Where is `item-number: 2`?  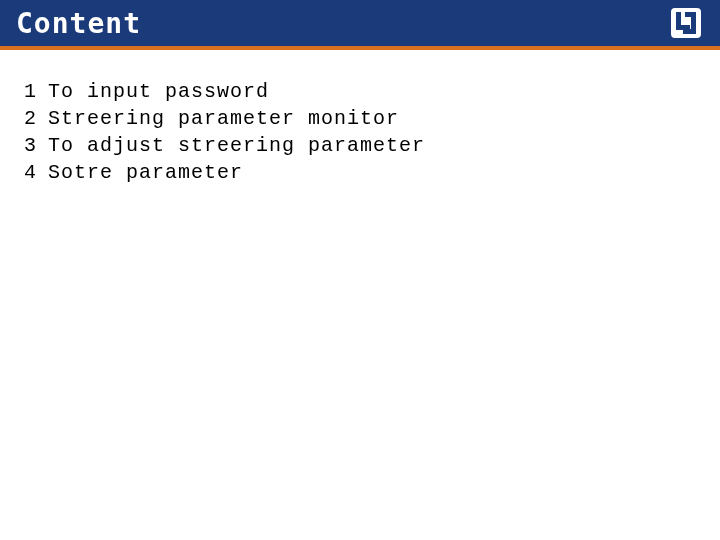
item-number: 2 is located at coordinates (36, 118).